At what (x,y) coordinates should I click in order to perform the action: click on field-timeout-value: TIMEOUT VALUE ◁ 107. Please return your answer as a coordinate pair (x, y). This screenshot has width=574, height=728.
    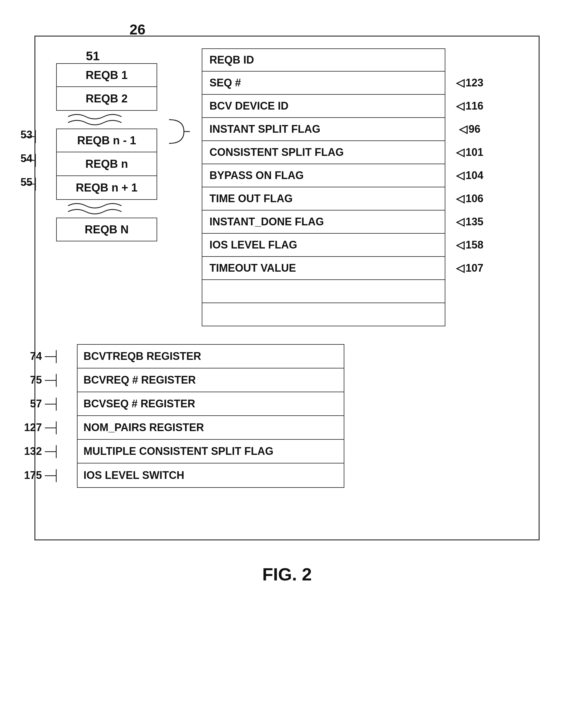
    Looking at the image, I should click on (323, 269).